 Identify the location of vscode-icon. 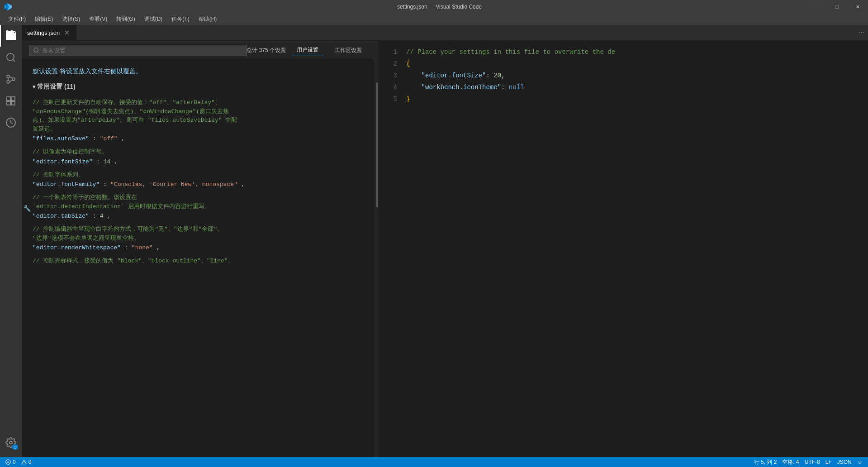
(8, 7).